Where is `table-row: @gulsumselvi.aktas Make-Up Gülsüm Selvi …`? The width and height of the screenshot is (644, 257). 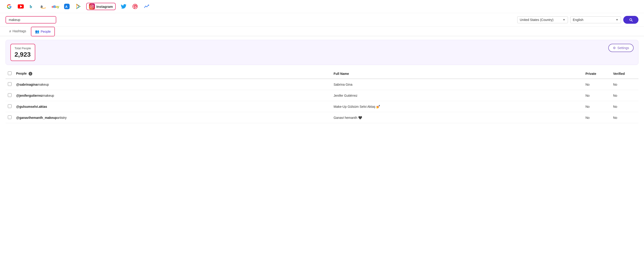 table-row: @gulsumselvi.aktas Make-Up Gülsüm Selvi … is located at coordinates (322, 107).